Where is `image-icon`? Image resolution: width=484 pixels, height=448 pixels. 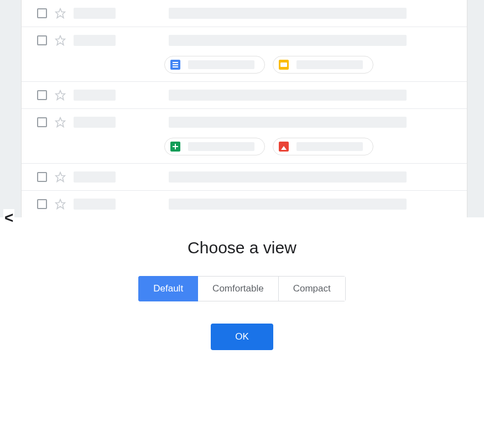 image-icon is located at coordinates (284, 147).